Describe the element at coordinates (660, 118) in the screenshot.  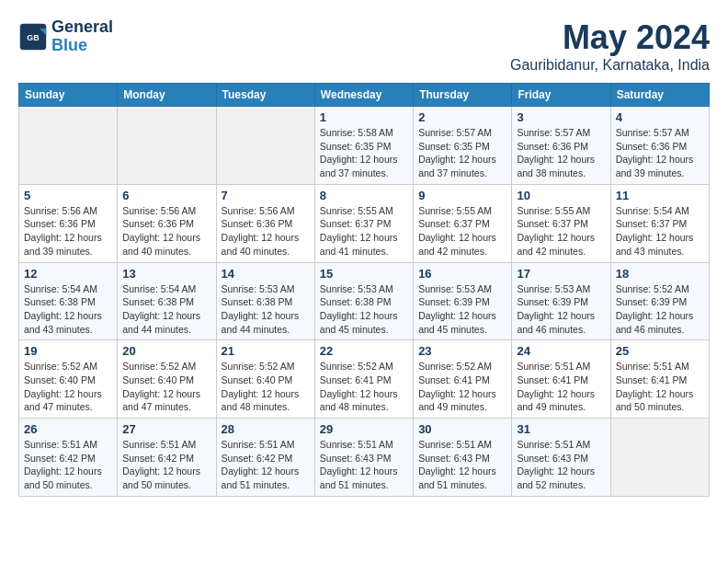
I see `day-number: 4` at that location.